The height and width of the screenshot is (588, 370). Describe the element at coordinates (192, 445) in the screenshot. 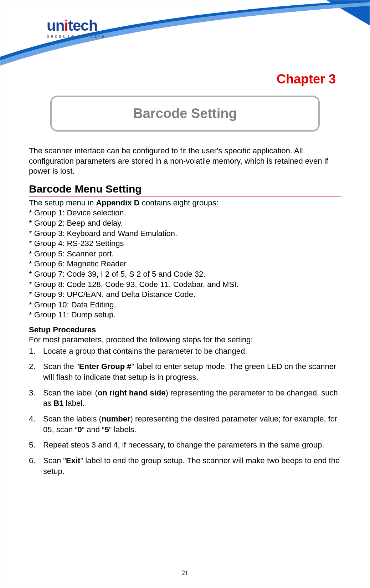

I see `step-body: Repeat steps 3 and 4, if necessary, to c…` at that location.